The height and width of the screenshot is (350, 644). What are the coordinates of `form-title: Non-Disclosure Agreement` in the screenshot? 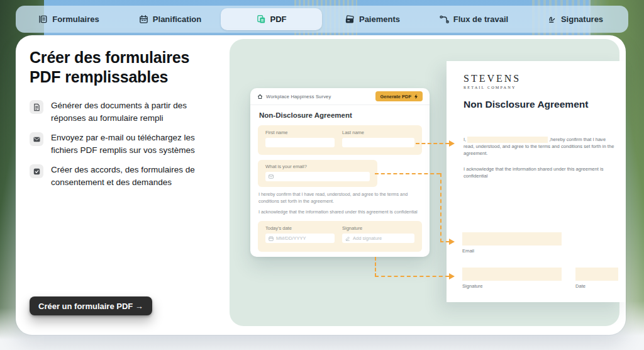 It's located at (306, 115).